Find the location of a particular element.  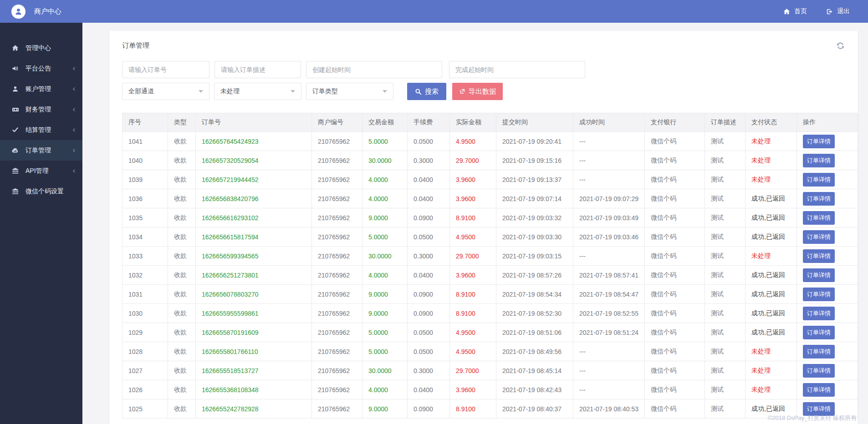

sidebar-item-order-management: 订单管理‹ is located at coordinates (41, 150).